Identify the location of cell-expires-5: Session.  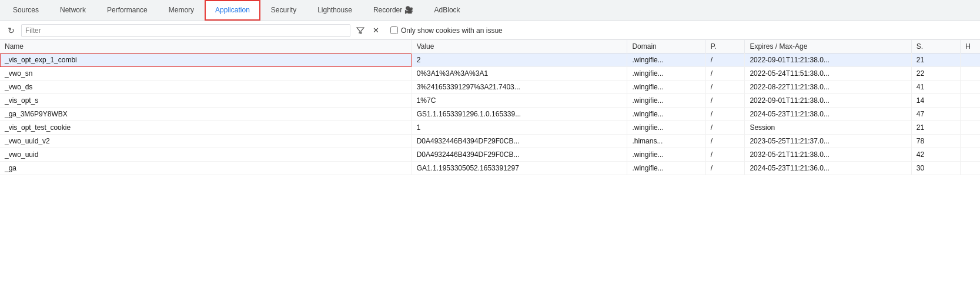
(828, 128).